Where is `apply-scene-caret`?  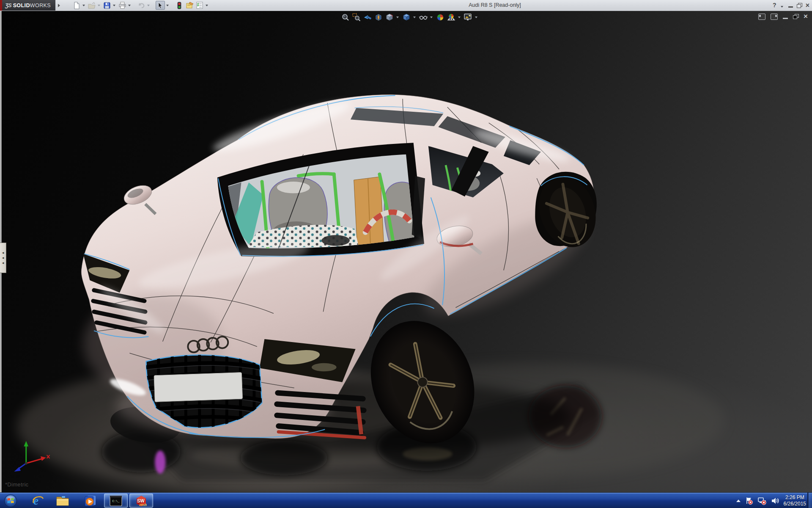
apply-scene-caret is located at coordinates (459, 17).